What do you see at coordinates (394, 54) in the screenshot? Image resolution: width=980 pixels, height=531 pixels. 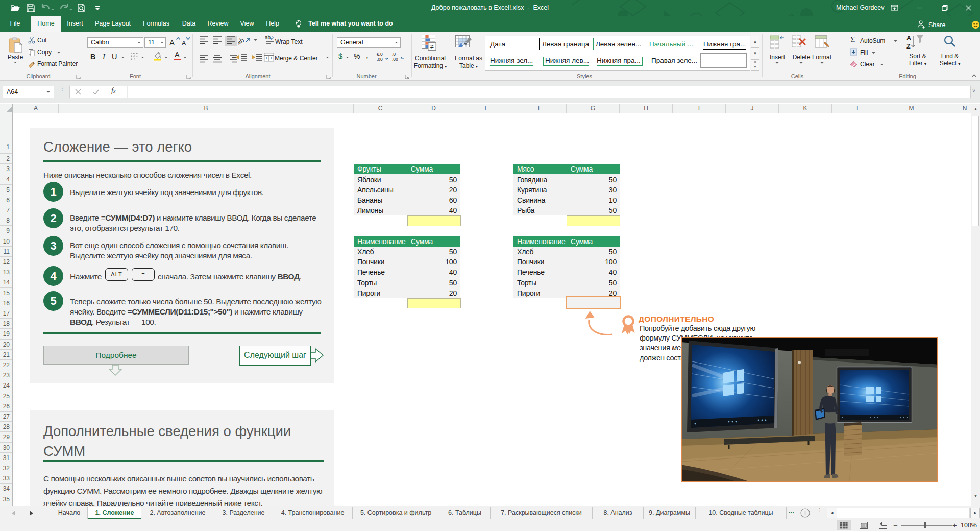 I see `svg-text: .0` at bounding box center [394, 54].